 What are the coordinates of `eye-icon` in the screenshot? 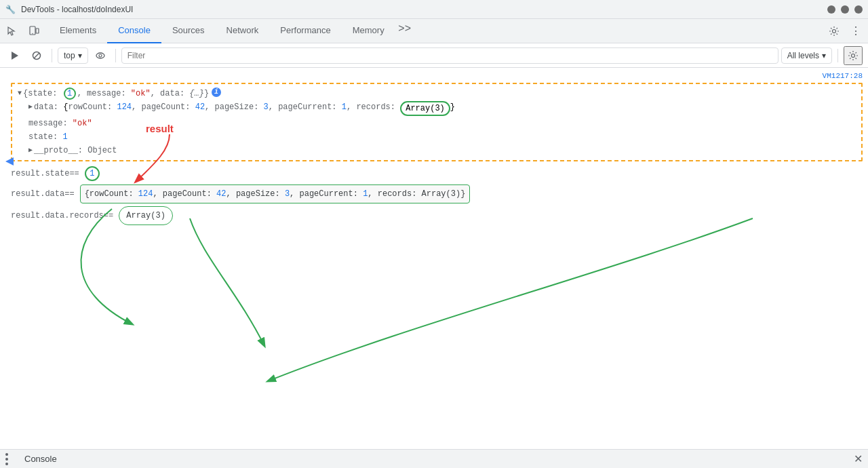 It's located at (100, 56).